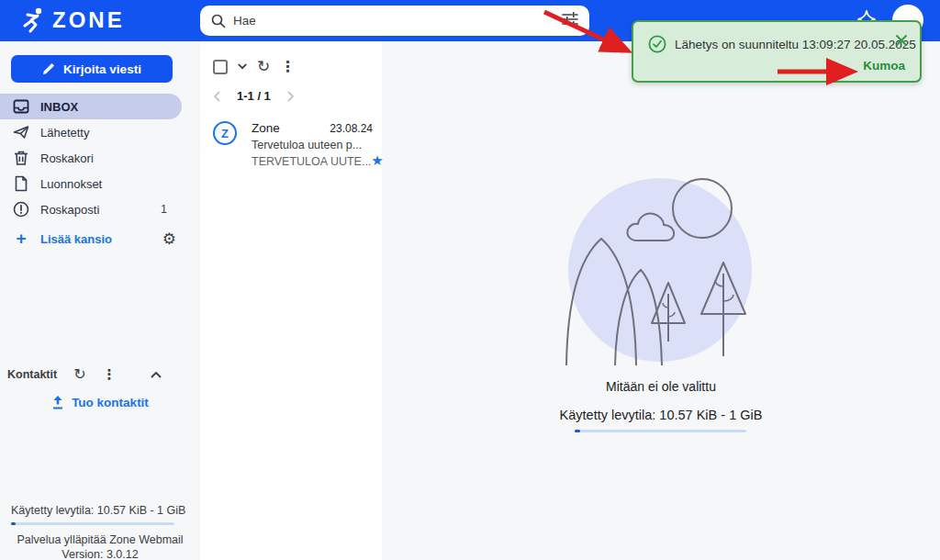 Image resolution: width=940 pixels, height=560 pixels. I want to click on email-preview: TERVETULOA UUTE..., so click(311, 162).